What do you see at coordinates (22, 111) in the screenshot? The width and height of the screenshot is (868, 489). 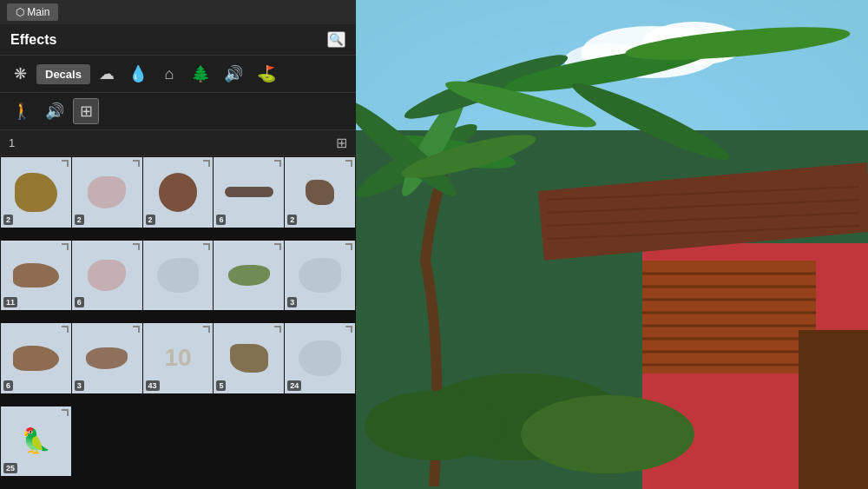 I see `walk-icon-btn: 🚶` at bounding box center [22, 111].